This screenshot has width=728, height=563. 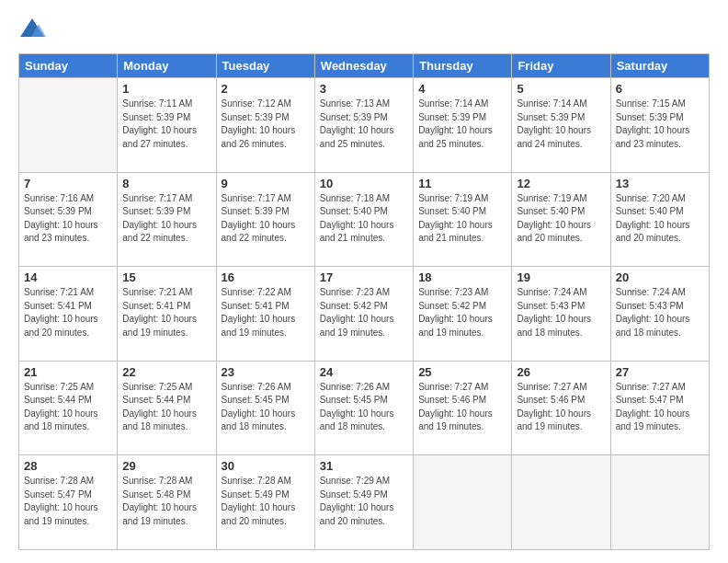 What do you see at coordinates (561, 408) in the screenshot?
I see `calendar-cell: 26Sunrise: 7:27 AM Sunset: 5:46 PM Dayli…` at bounding box center [561, 408].